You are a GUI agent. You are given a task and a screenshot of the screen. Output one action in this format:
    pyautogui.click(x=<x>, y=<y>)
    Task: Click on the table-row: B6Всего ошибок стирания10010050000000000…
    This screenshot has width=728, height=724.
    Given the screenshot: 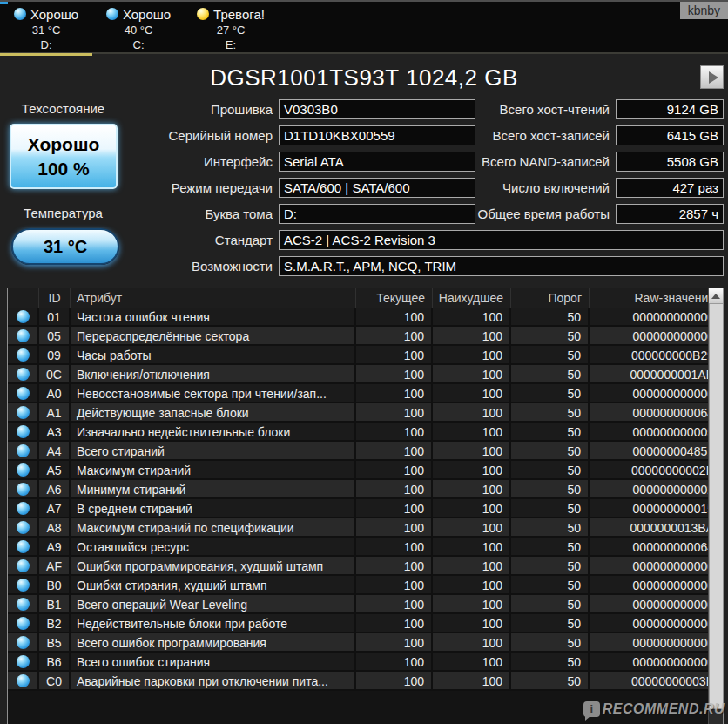 What is the action you would take?
    pyautogui.click(x=366, y=662)
    